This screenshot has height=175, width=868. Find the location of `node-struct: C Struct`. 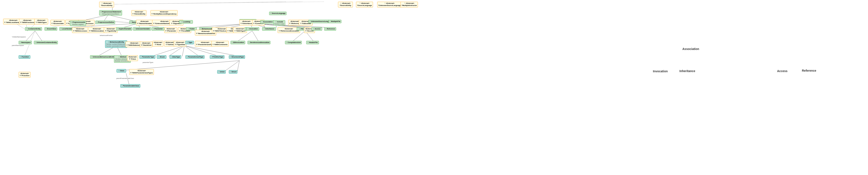

node-struct: C Struct is located at coordinates (233, 72).